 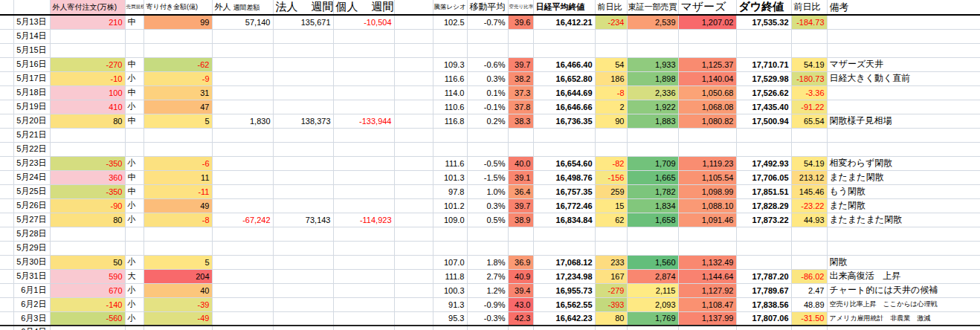 What do you see at coordinates (564, 164) in the screenshot?
I see `cell-nikkei: 16,654.60` at bounding box center [564, 164].